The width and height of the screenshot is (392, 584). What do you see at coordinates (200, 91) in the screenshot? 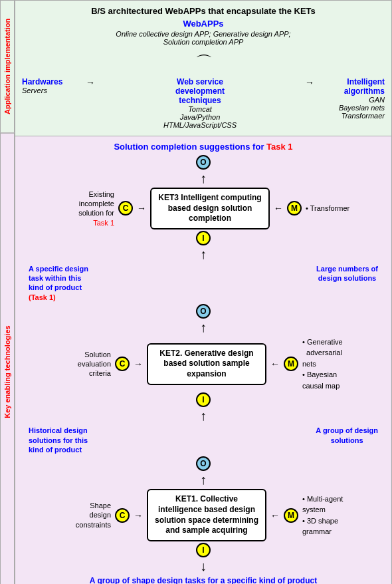
I see `webservice-label: Web servicedevelopmenttechniques` at bounding box center [200, 91].